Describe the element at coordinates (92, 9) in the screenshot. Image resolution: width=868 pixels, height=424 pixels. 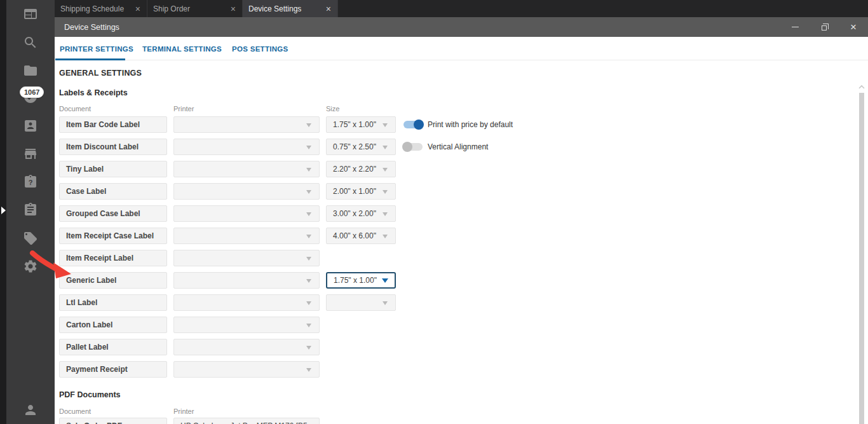
I see `tab-label: Shipping Schedule` at that location.